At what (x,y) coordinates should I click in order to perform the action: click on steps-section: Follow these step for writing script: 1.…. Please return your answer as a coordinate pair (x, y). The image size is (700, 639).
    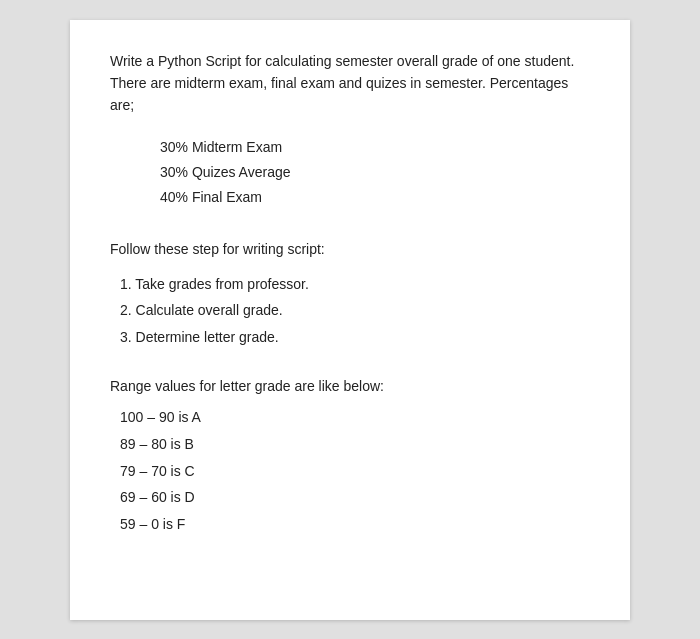
    Looking at the image, I should click on (350, 294).